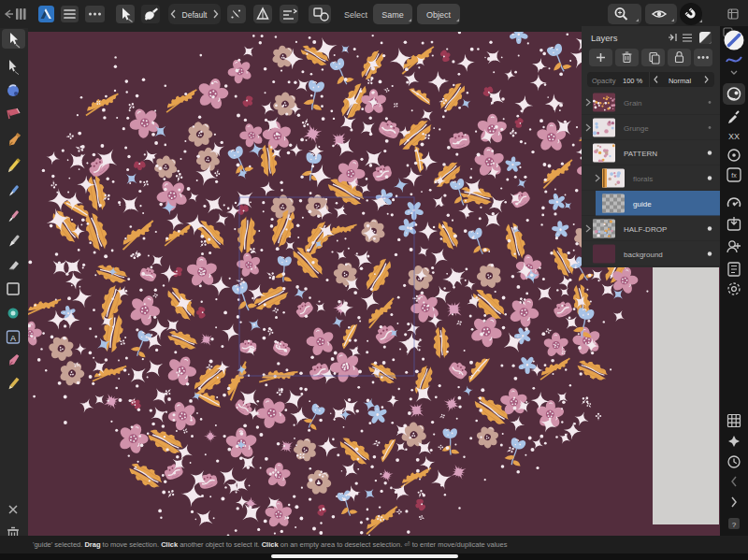  I want to click on svg-text: HALF-DROP, so click(645, 230).